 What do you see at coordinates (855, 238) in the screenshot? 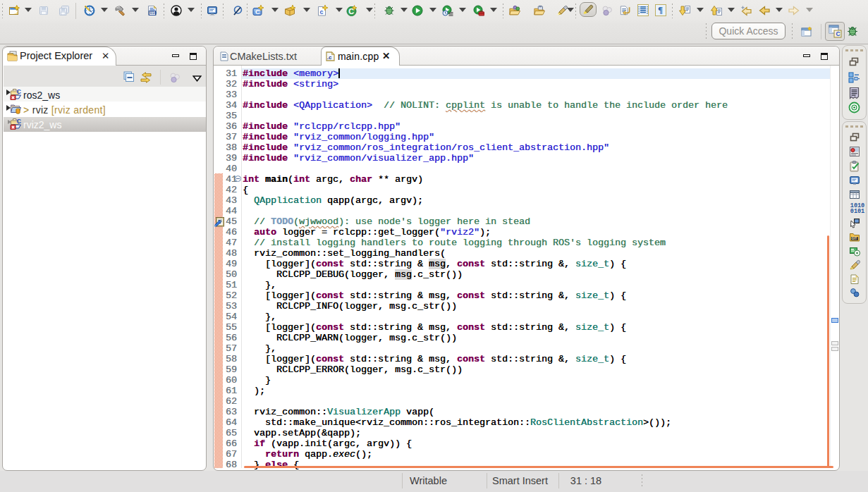
I see `svg-text: GIT` at bounding box center [855, 238].